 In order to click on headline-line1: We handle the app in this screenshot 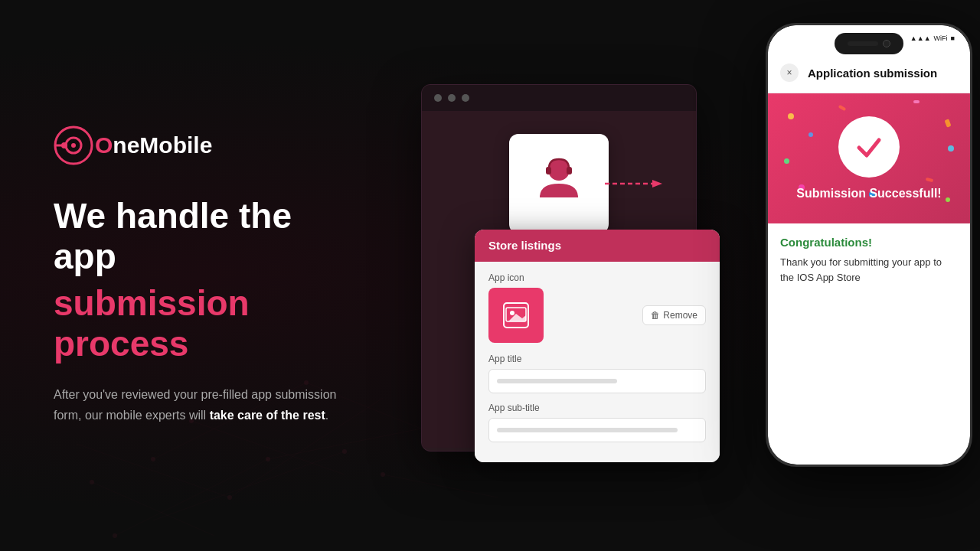, I will do `click(203, 236)`.